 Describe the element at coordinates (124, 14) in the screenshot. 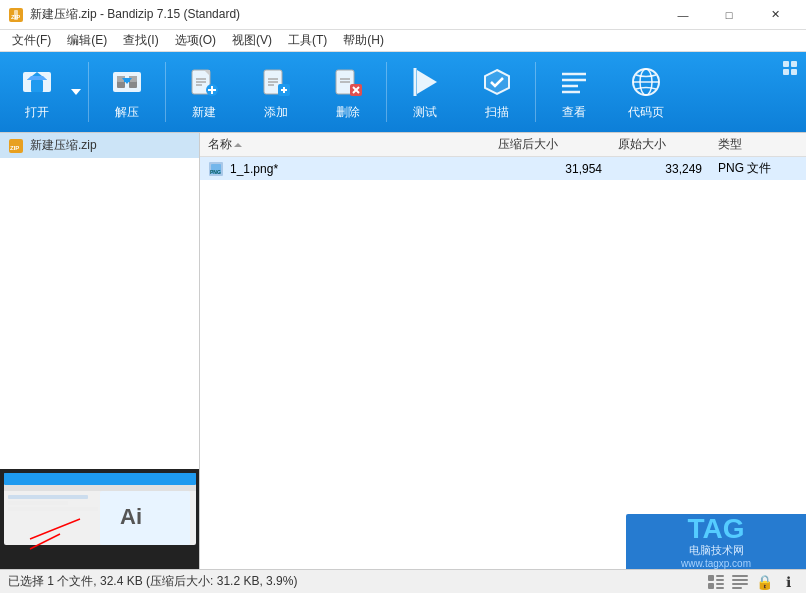

I see `title-bar-left: ZIP 新建压缩.zip - Bandizip 7.15 (Standard)` at that location.